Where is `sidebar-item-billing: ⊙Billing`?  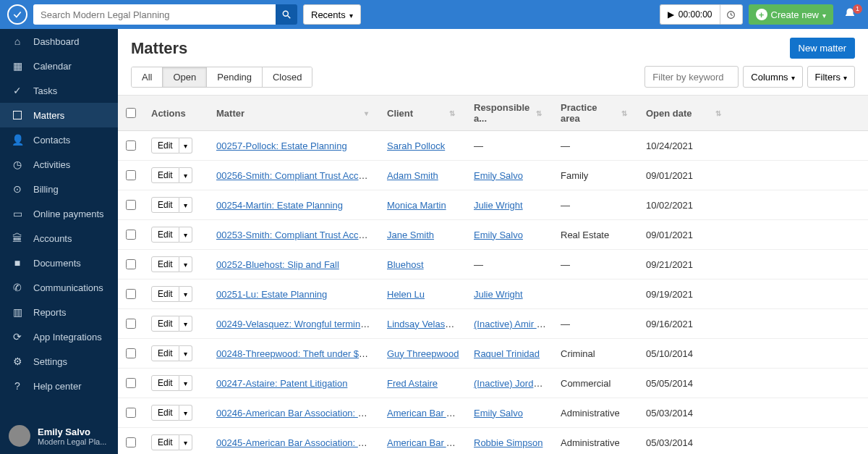 sidebar-item-billing: ⊙Billing is located at coordinates (59, 189).